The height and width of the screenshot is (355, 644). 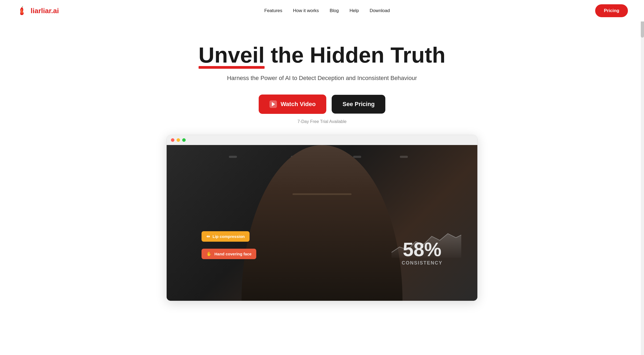 What do you see at coordinates (22, 11) in the screenshot?
I see `logo-icon` at bounding box center [22, 11].